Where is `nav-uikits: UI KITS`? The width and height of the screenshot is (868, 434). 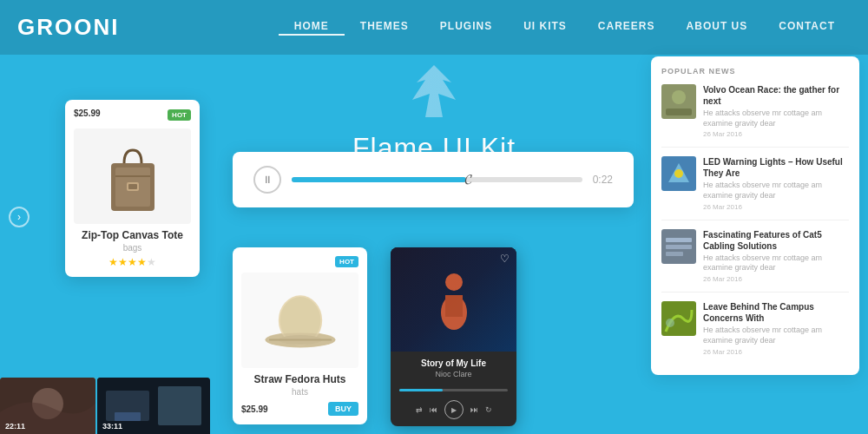 nav-uikits: UI KITS is located at coordinates (545, 28).